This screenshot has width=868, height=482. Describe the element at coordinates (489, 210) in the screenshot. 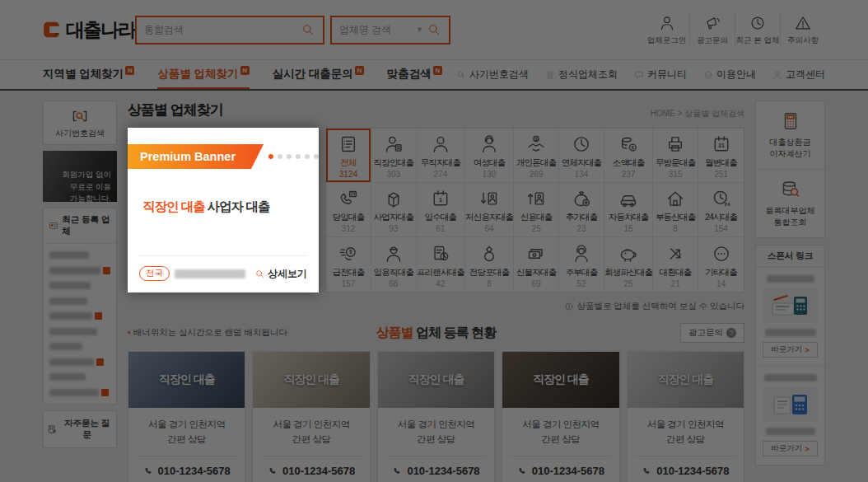

I see `category-item: 저신용자대출64` at that location.